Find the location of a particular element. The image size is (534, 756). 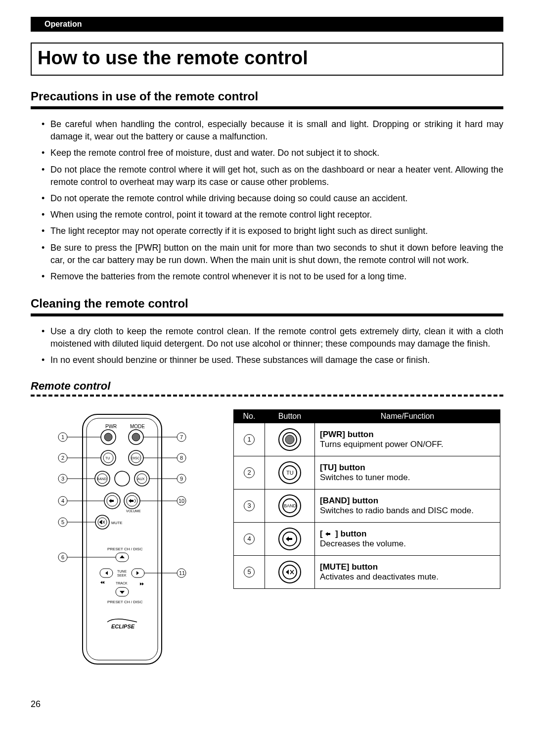

disc-label: DISC is located at coordinates (135, 458).